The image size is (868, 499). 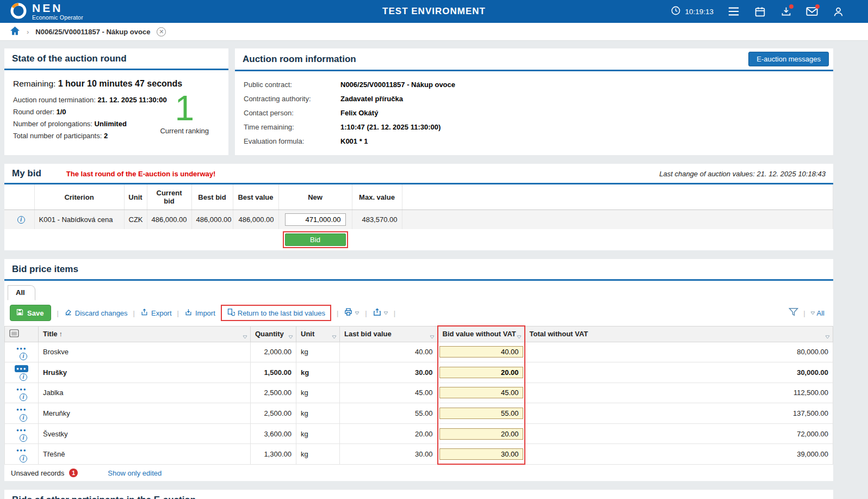 What do you see at coordinates (231, 313) in the screenshot?
I see `return-icon` at bounding box center [231, 313].